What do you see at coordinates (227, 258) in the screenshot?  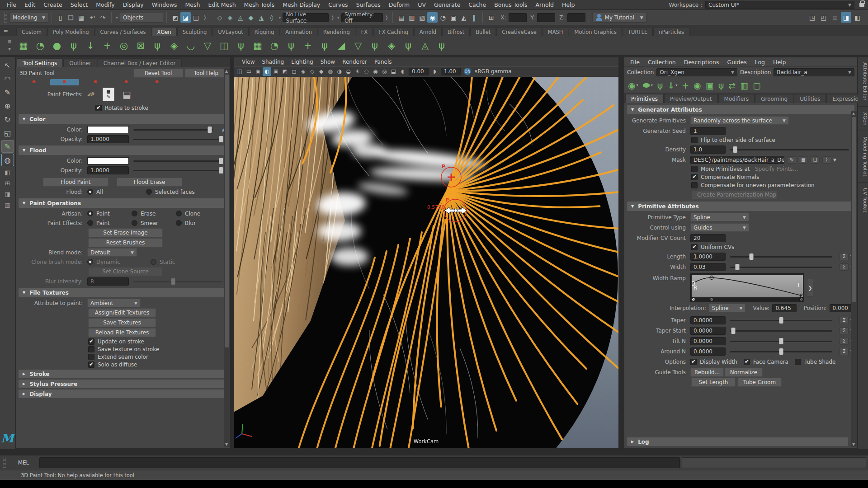 I see `left-panel-scrollbar` at bounding box center [227, 258].